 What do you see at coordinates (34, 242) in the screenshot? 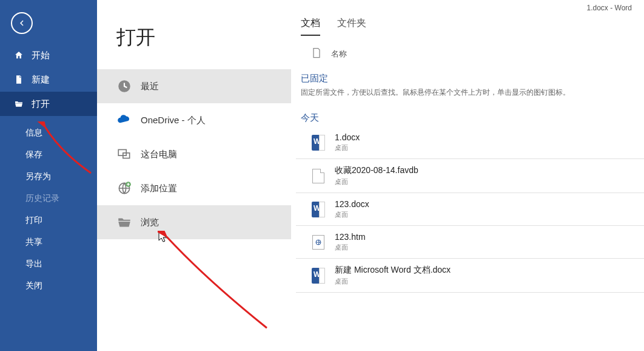
I see `nav-label: 共享` at bounding box center [34, 242].